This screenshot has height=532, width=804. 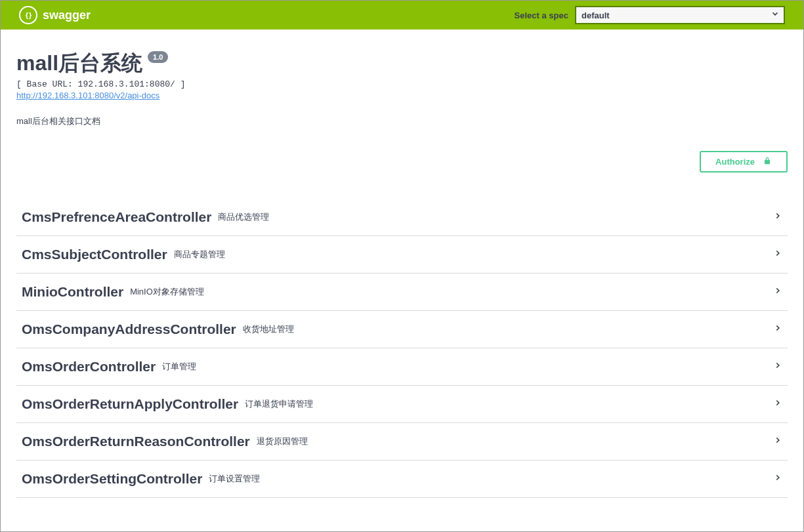 What do you see at coordinates (179, 367) in the screenshot?
I see `tag-description: 订单管理` at bounding box center [179, 367].